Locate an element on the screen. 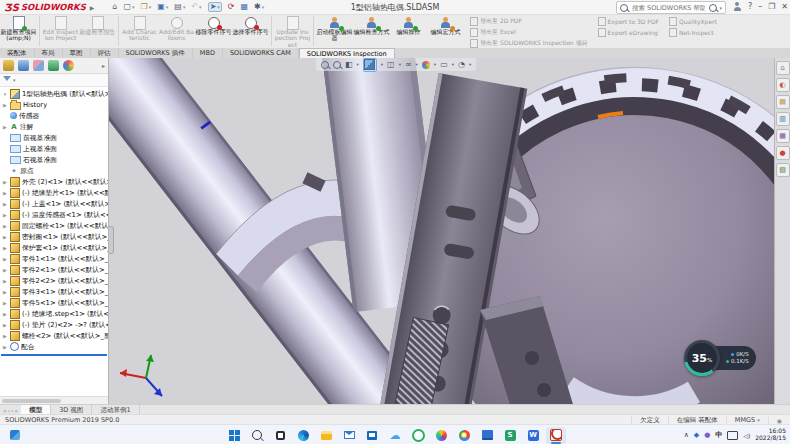 The image size is (790, 444). widgets-button is located at coordinates (15, 436).